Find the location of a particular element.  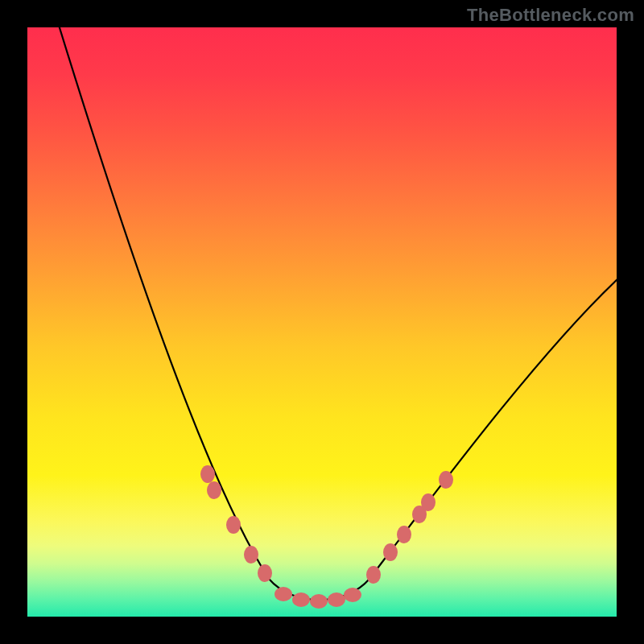

marker-group is located at coordinates (327, 537).